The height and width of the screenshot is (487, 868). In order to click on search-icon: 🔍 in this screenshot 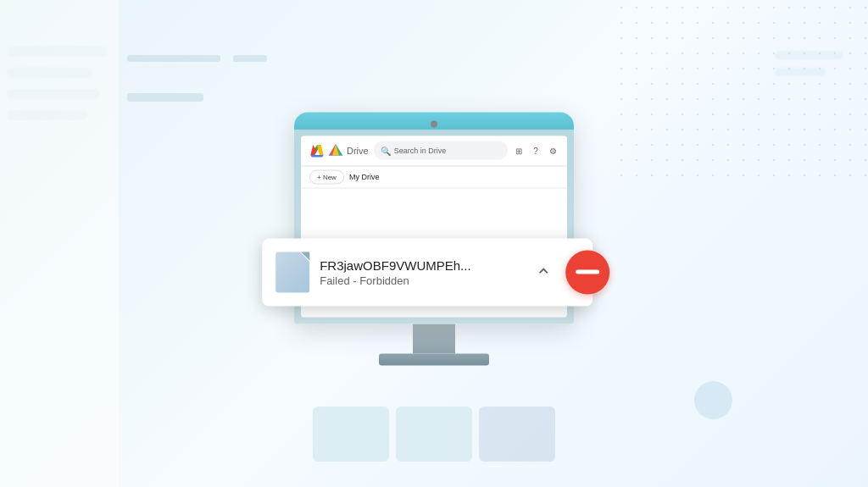, I will do `click(386, 151)`.